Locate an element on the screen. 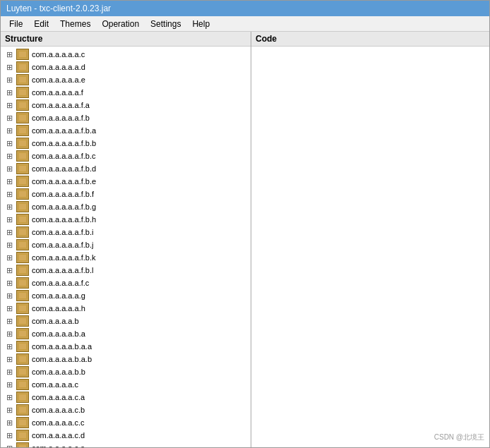  menu-item-operation: Operation is located at coordinates (120, 24).